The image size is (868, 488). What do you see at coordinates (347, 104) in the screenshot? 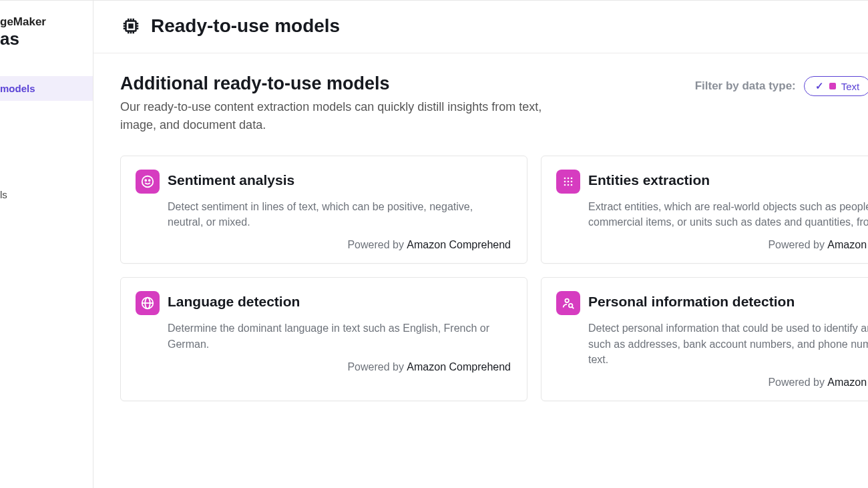
I see `section-heading-block: Additional ready-to-use models Our ready…` at bounding box center [347, 104].